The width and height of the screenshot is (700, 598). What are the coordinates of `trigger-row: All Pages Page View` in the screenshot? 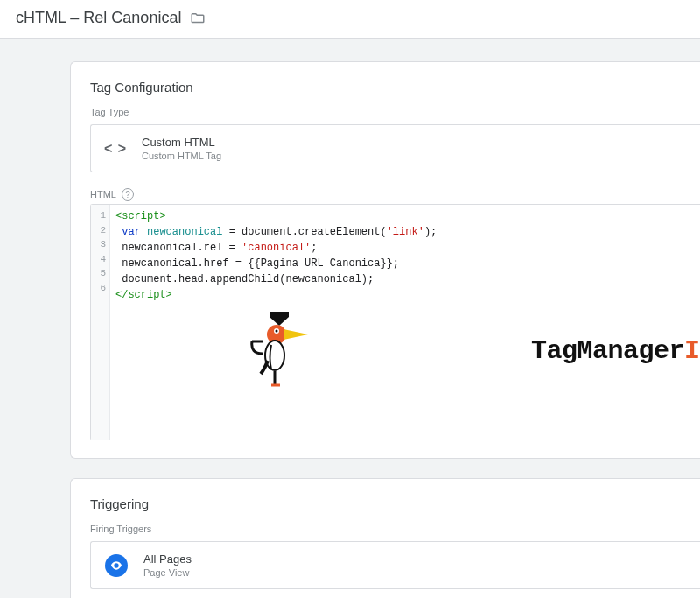 It's located at (396, 566).